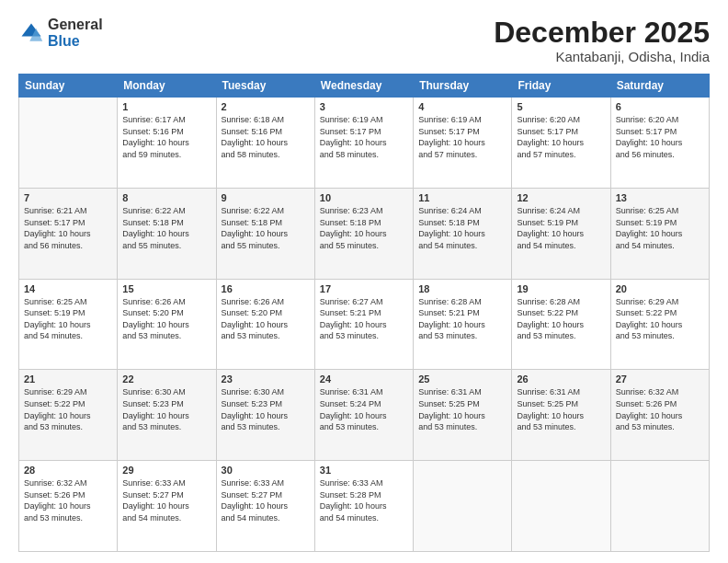 The image size is (728, 563). What do you see at coordinates (463, 324) in the screenshot?
I see `calendar-cell: 18Sunrise: 6:28 AM Sunset: 5:21 PM Dayli…` at bounding box center [463, 324].